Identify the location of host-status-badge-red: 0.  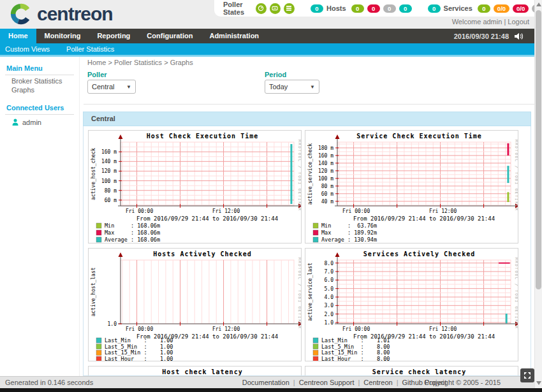
(374, 9).